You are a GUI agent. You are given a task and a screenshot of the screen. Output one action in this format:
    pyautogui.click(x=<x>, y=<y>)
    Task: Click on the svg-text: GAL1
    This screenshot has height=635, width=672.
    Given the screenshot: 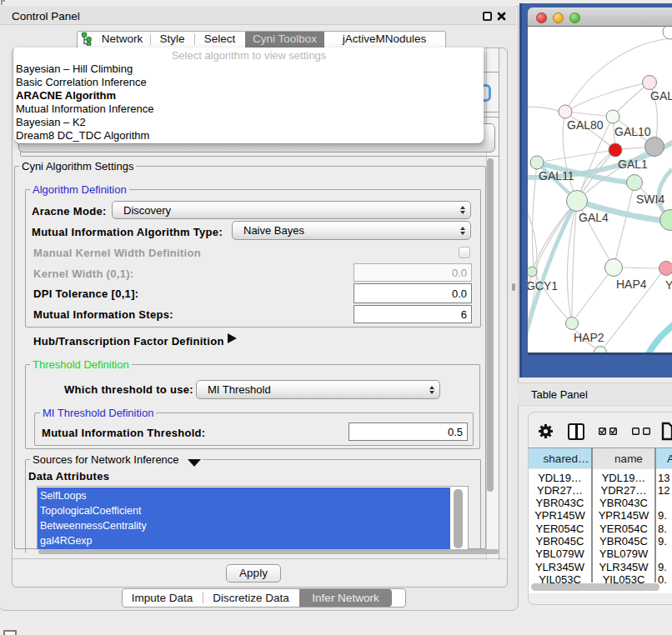 What is the action you would take?
    pyautogui.click(x=633, y=164)
    